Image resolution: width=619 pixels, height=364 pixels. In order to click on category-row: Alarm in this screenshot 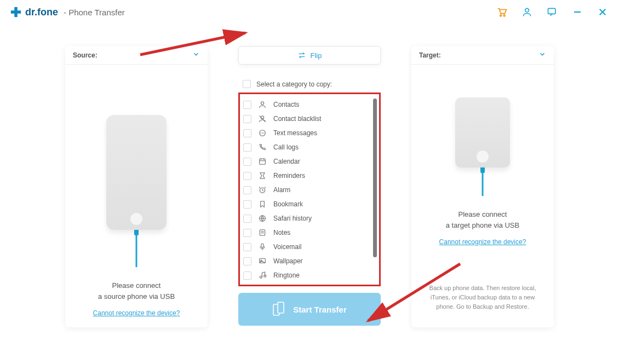, I will do `click(311, 190)`.